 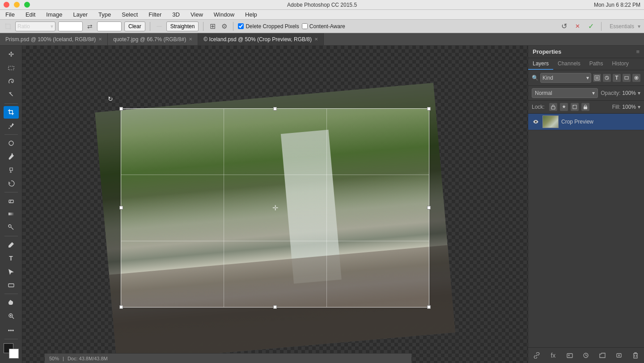 What do you see at coordinates (553, 107) in the screenshot?
I see `lock-pixels-icon` at bounding box center [553, 107].